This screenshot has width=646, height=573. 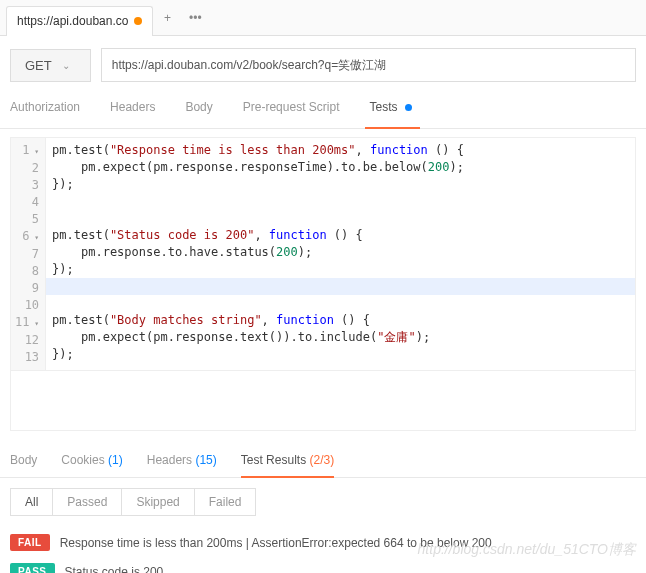 I want to click on editor-empty-area, so click(x=323, y=401).